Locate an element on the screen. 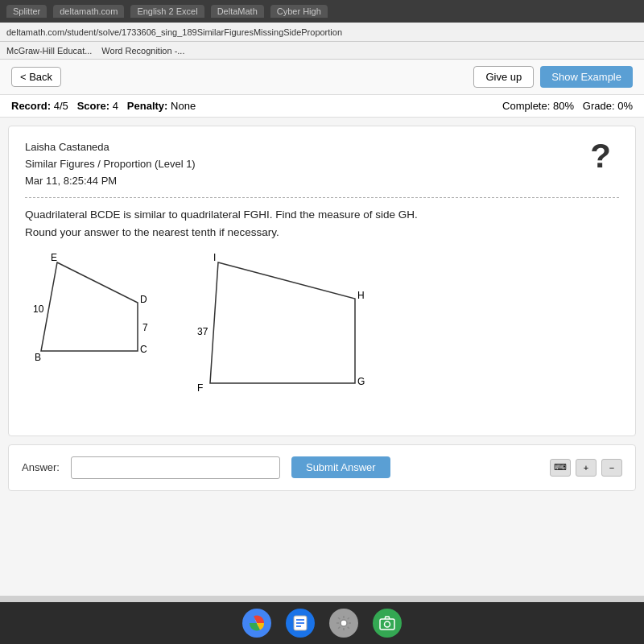  nav-right-buttons: Give up Show Example is located at coordinates (553, 77).